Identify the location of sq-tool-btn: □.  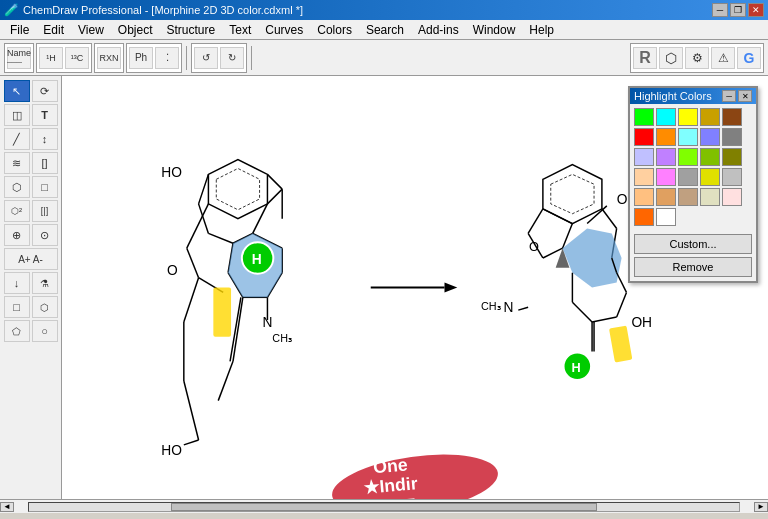
(17, 307).